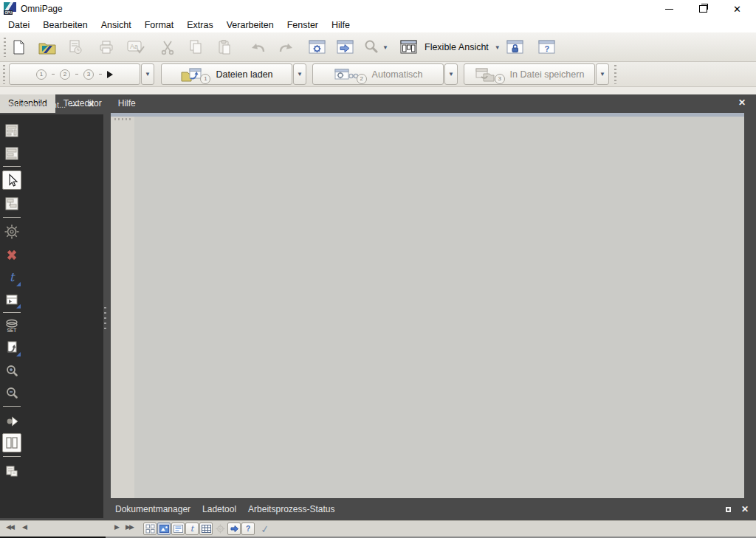  What do you see at coordinates (117, 527) in the screenshot?
I see `next-page-button: ▶` at bounding box center [117, 527].